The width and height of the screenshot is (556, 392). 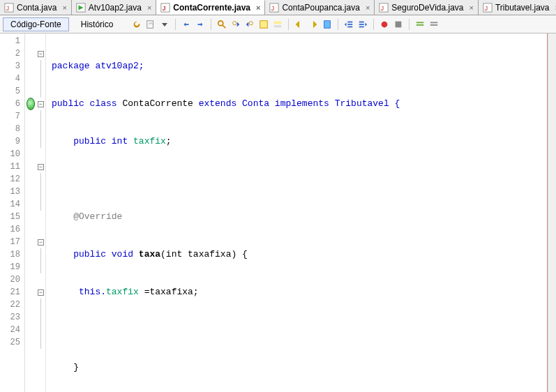 I want to click on editor-toolbar, so click(x=285, y=24).